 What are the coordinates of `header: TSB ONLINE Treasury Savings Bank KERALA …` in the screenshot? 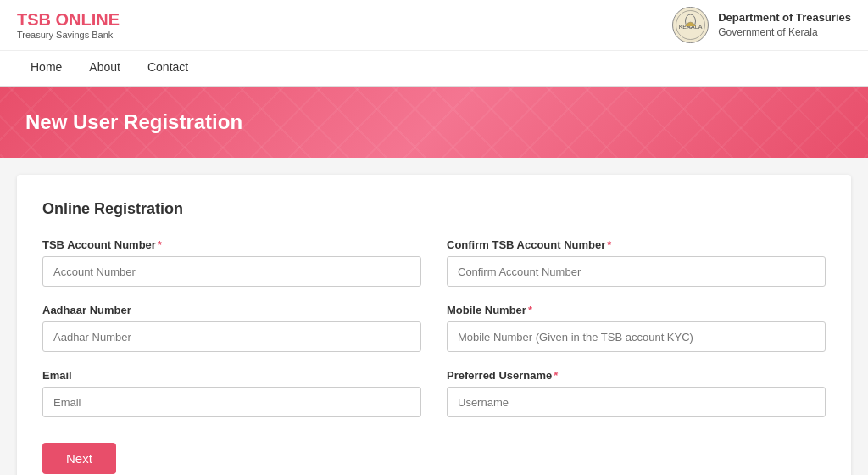 It's located at (434, 25).